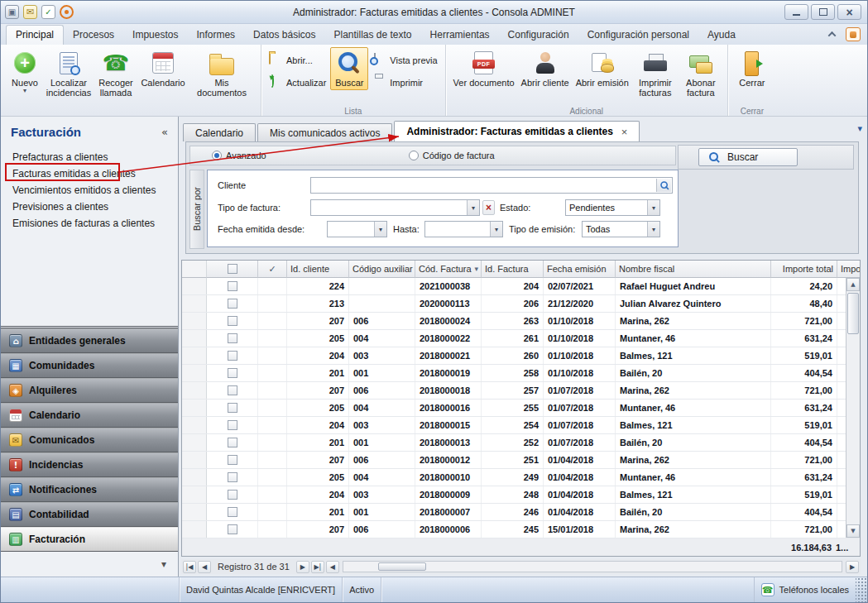 The image size is (868, 603). What do you see at coordinates (324, 132) in the screenshot?
I see `doc-tab-comunicados-activos: Mis comunicados activos` at bounding box center [324, 132].